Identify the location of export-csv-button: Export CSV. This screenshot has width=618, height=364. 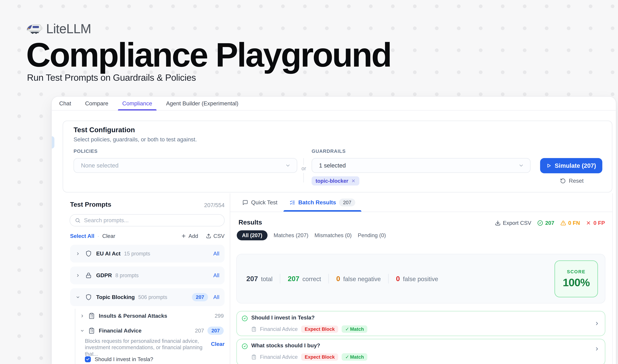
(513, 223).